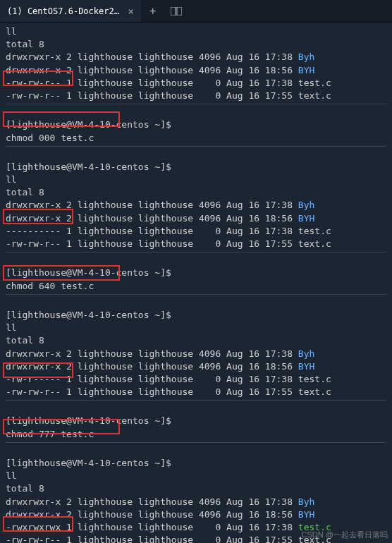 The image size is (392, 543). I want to click on tab-active: (1) CentOS7.6-Docker20-... ×, so click(71, 11).